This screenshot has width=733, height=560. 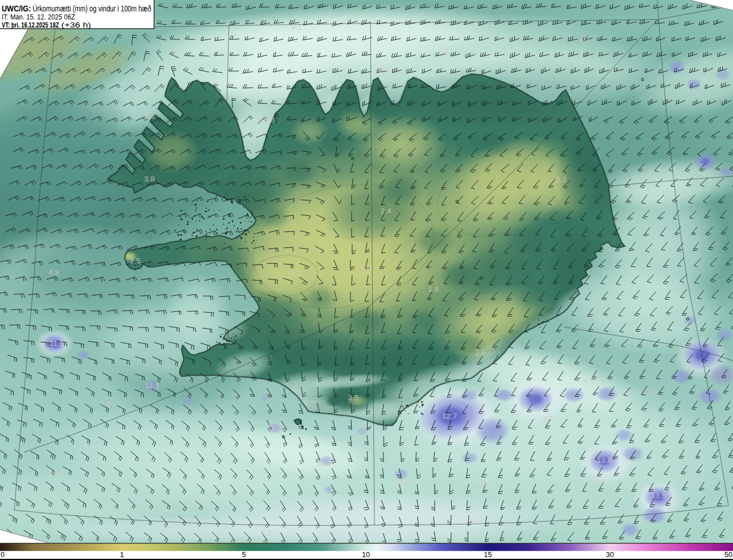 What do you see at coordinates (92, 9) in the screenshot?
I see `svg-text:Úrkomumætti (mm) og vindur i 1: Úrkomumætti (mm) og vindur i 100m hæð` at bounding box center [92, 9].